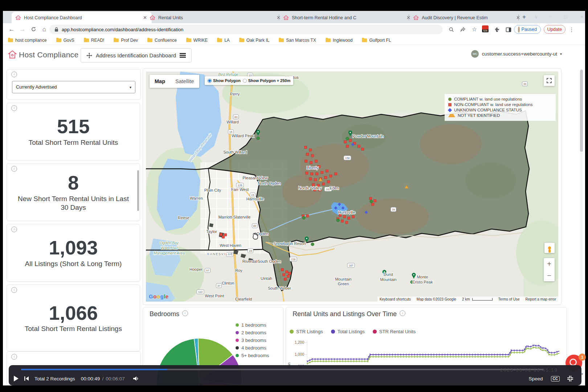 The image size is (588, 392). What do you see at coordinates (433, 356) in the screenshot?
I see `series-line` at bounding box center [433, 356].